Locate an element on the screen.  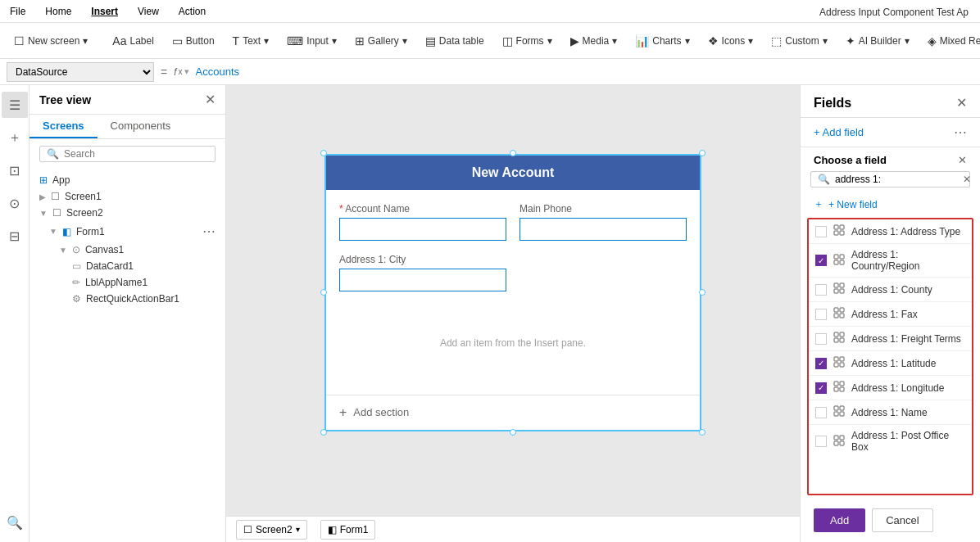
app-title: Address Input Component Test Ap is located at coordinates (894, 12).